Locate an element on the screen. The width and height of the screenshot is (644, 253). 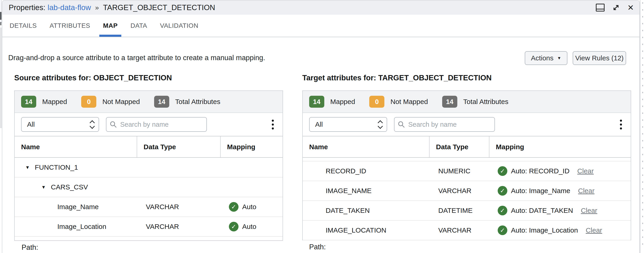
data-flow-link: lab-data-flow is located at coordinates (70, 8).